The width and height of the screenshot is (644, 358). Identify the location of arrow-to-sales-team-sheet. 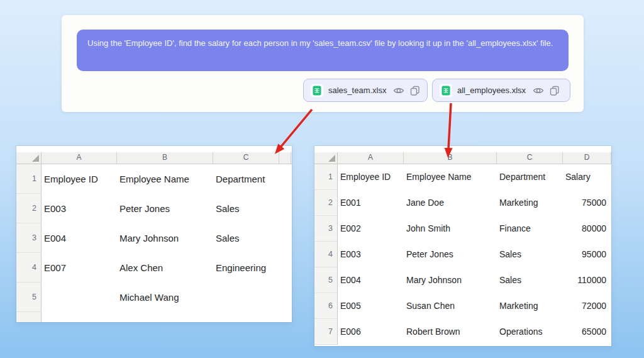
(296, 128).